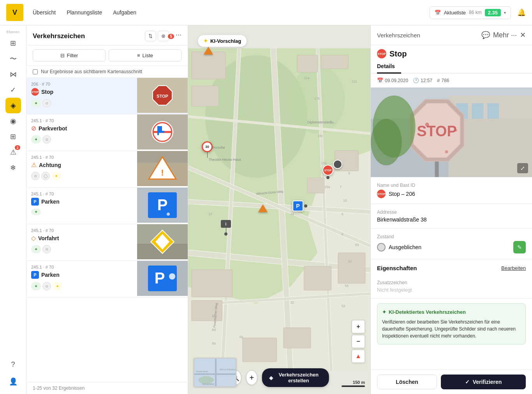 The width and height of the screenshot is (532, 394). I want to click on item-meta: 245.1 · # 70, so click(82, 121).